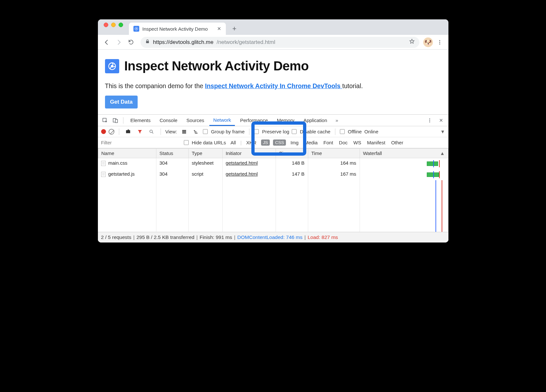  I want to click on group-by-frame-checkbox: Group by frame, so click(224, 132).